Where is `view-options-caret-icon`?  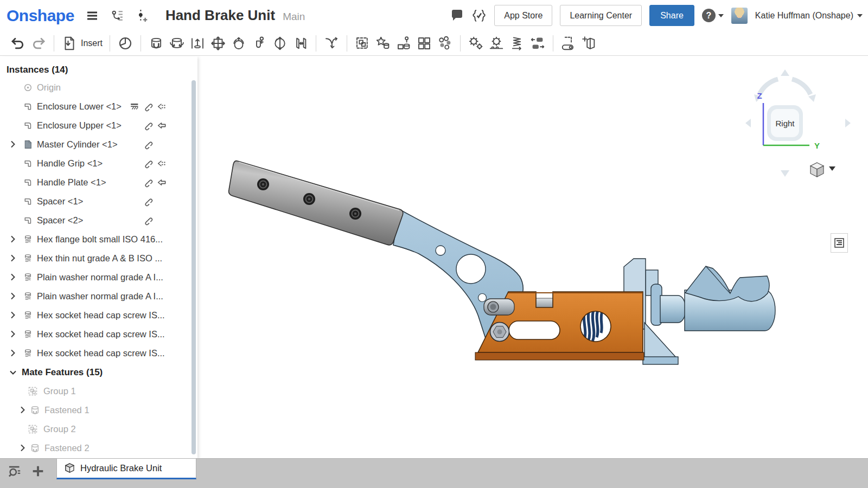
view-options-caret-icon is located at coordinates (832, 169).